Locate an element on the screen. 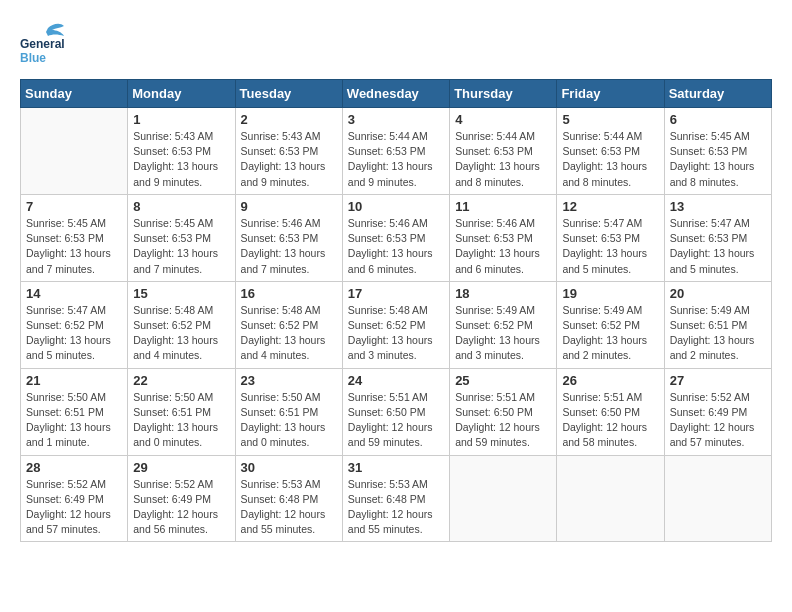 The height and width of the screenshot is (612, 792). day-number: 16 is located at coordinates (289, 294).